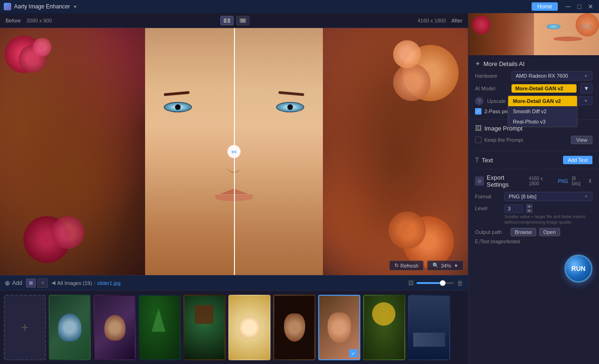 The image size is (599, 364). Describe the element at coordinates (478, 111) in the screenshot. I see `two-pass-checkbox: ✓` at that location.